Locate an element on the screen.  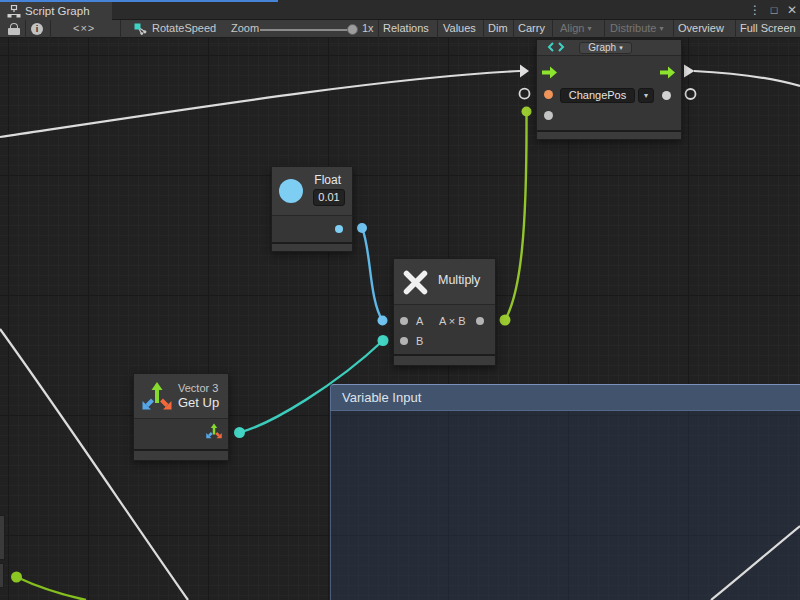
zoom-slider is located at coordinates (304, 30).